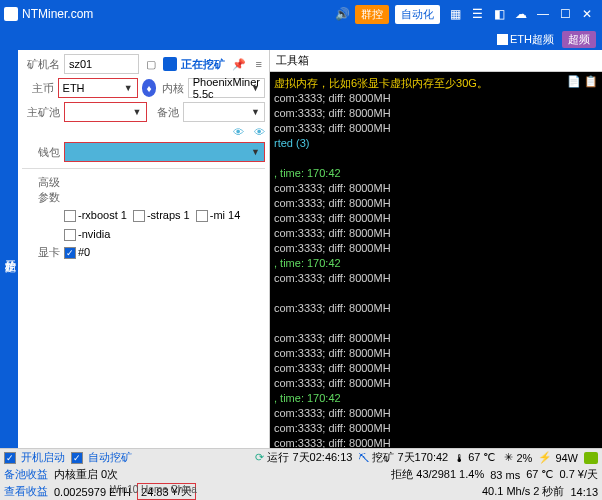 The height and width of the screenshot is (500, 602). What do you see at coordinates (301, 14) in the screenshot?
I see `titlebar: NTMiner.com 🔊 群控 自动化 ▦ ☰ ◧ ☁ — ☐ ✕` at bounding box center [301, 14].